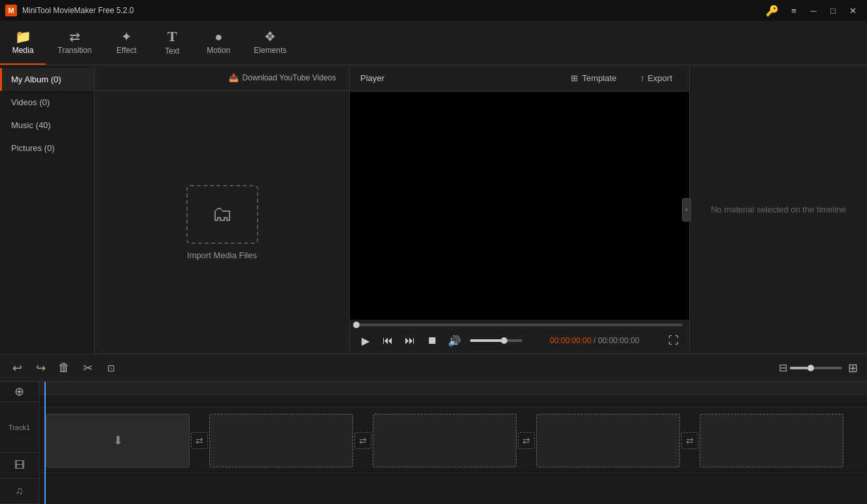  I want to click on volume-button: 🔊, so click(454, 341).